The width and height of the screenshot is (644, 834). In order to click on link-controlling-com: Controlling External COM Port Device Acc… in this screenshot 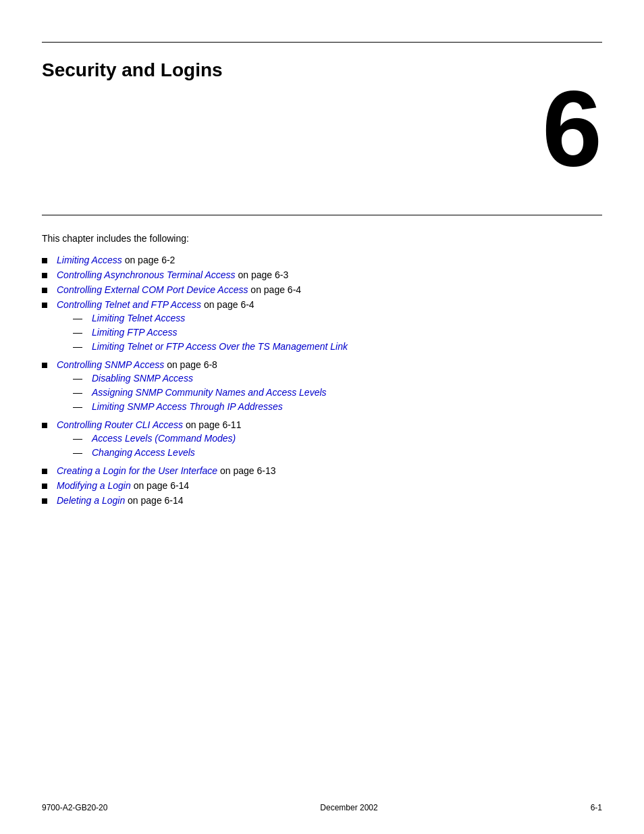, I will do `click(153, 290)`.